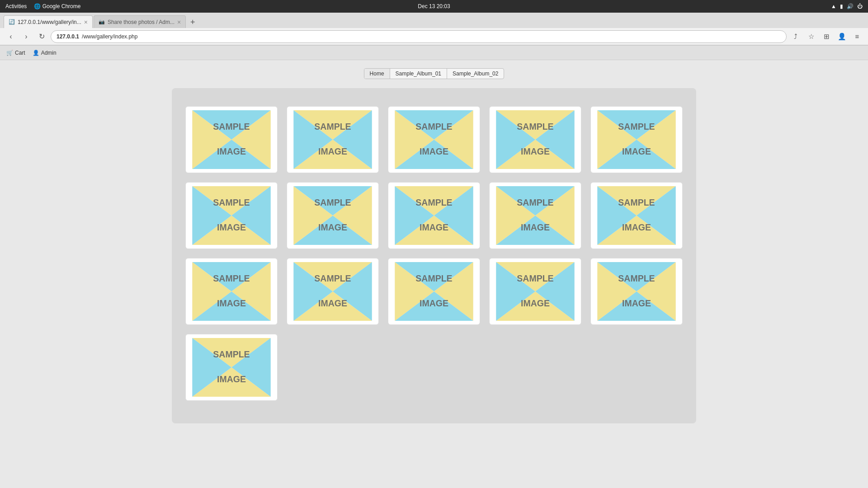  What do you see at coordinates (44, 53) in the screenshot?
I see `admin-nav-item: 👤 Admin` at bounding box center [44, 53].